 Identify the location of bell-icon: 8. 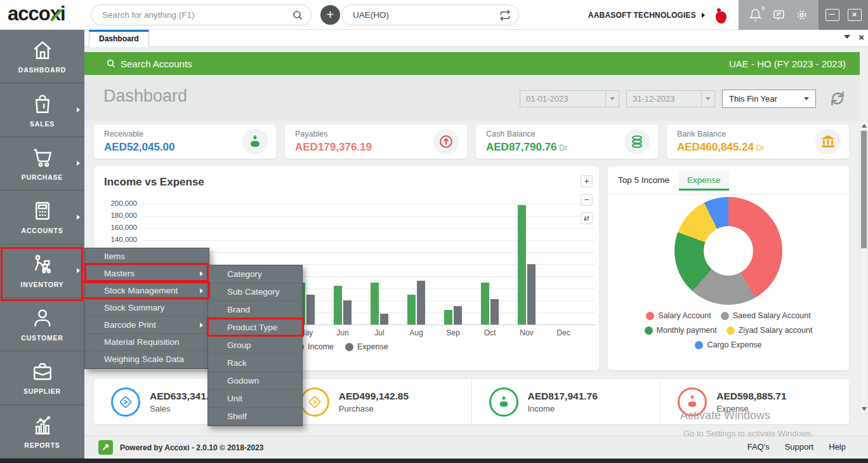
(755, 15).